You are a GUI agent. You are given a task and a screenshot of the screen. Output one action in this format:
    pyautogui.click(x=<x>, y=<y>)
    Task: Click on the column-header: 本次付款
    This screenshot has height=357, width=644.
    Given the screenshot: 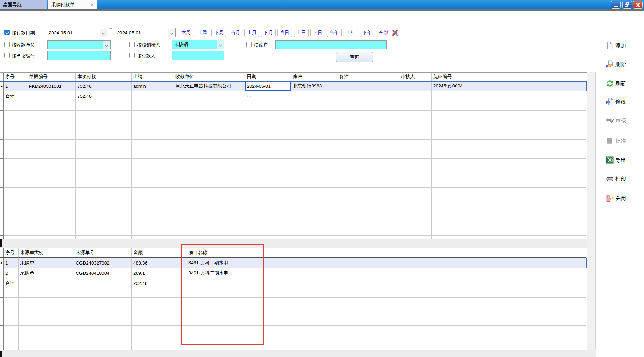 What is the action you would take?
    pyautogui.click(x=104, y=77)
    